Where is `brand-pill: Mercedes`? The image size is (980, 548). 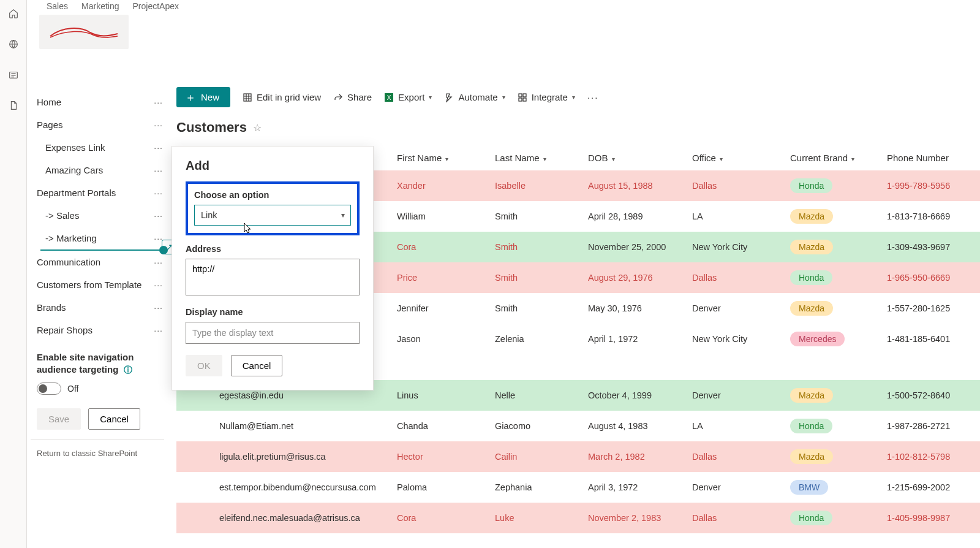 brand-pill: Mercedes is located at coordinates (817, 339).